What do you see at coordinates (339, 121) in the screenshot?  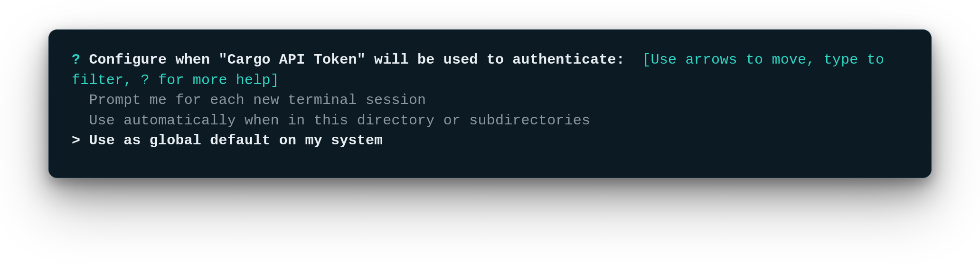 I see `option-label: Use automatically when in this directory…` at bounding box center [339, 121].